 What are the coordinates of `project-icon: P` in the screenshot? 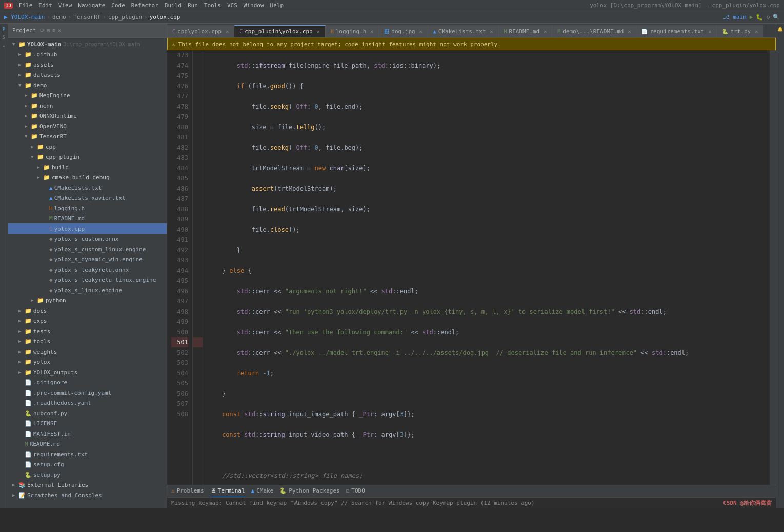 It's located at (4, 29).